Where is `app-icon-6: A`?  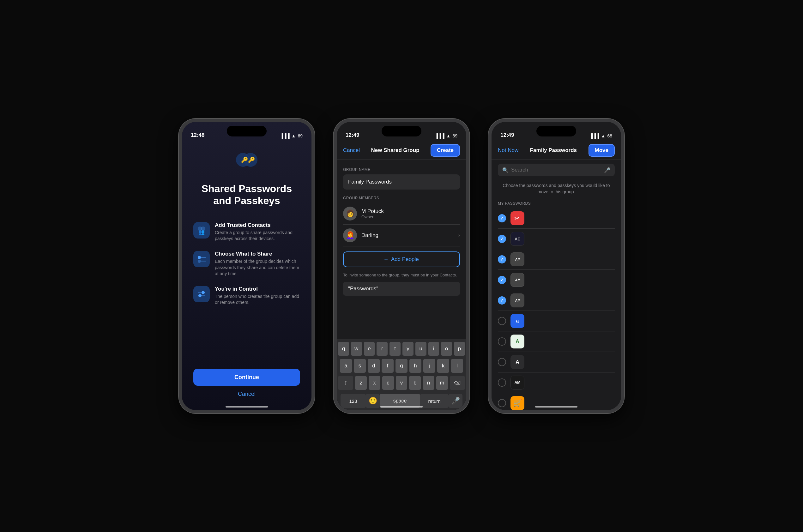 app-icon-6: A is located at coordinates (518, 341).